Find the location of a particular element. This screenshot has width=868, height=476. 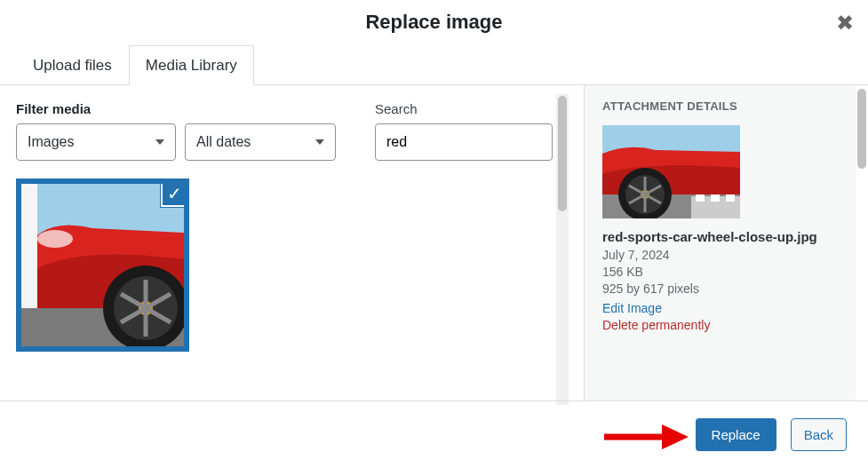

filter-media-label: Filter media is located at coordinates (176, 108).